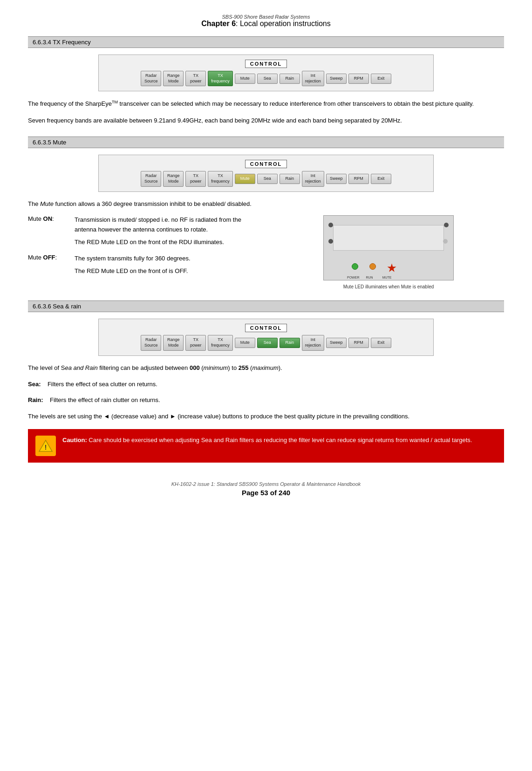 The height and width of the screenshot is (771, 532). What do you see at coordinates (266, 21) in the screenshot?
I see `doc-header: SBS-900 Shore Based Radar Systems Chapte…` at bounding box center [266, 21].